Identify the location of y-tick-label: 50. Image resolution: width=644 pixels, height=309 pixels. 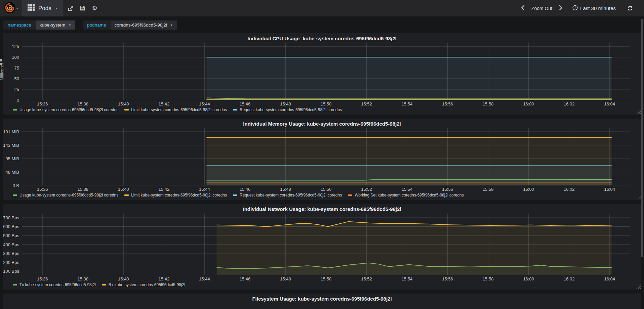
(17, 79).